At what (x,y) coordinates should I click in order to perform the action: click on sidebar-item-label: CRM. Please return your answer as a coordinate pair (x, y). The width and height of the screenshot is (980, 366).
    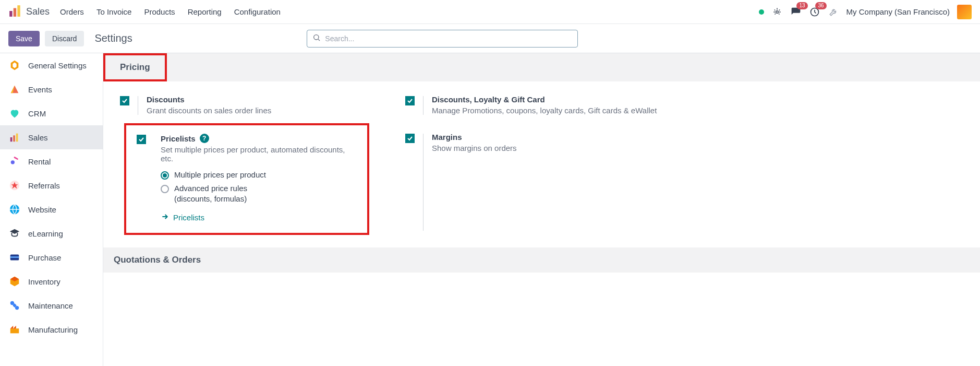
    Looking at the image, I should click on (37, 114).